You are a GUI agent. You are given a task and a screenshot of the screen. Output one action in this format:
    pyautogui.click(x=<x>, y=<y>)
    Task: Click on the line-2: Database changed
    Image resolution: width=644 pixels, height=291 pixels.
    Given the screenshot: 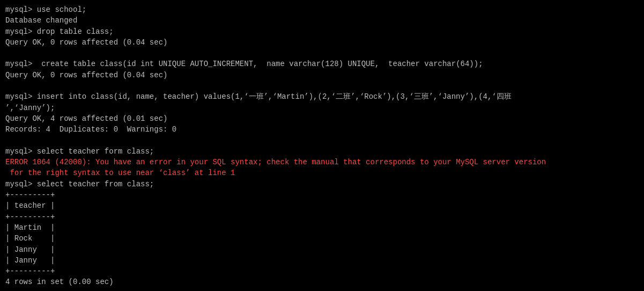 What is the action you would take?
    pyautogui.click(x=322, y=20)
    